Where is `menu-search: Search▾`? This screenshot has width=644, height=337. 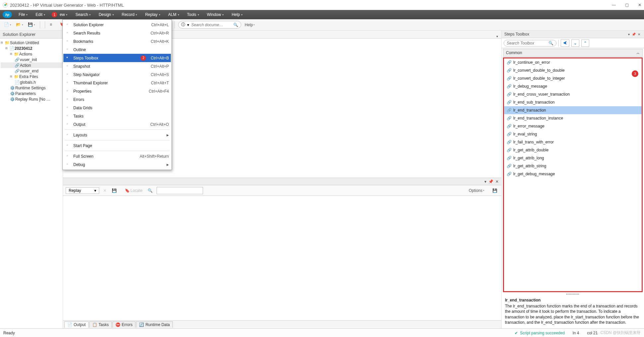
menu-search: Search▾ is located at coordinates (83, 15).